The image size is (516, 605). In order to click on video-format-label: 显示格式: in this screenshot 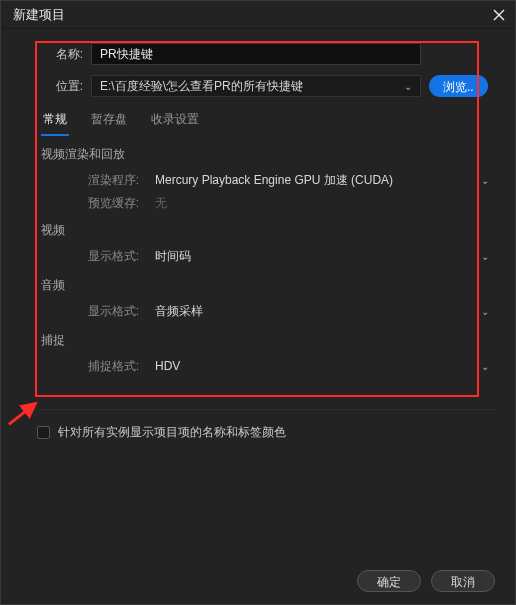, I will do `click(79, 256)`.